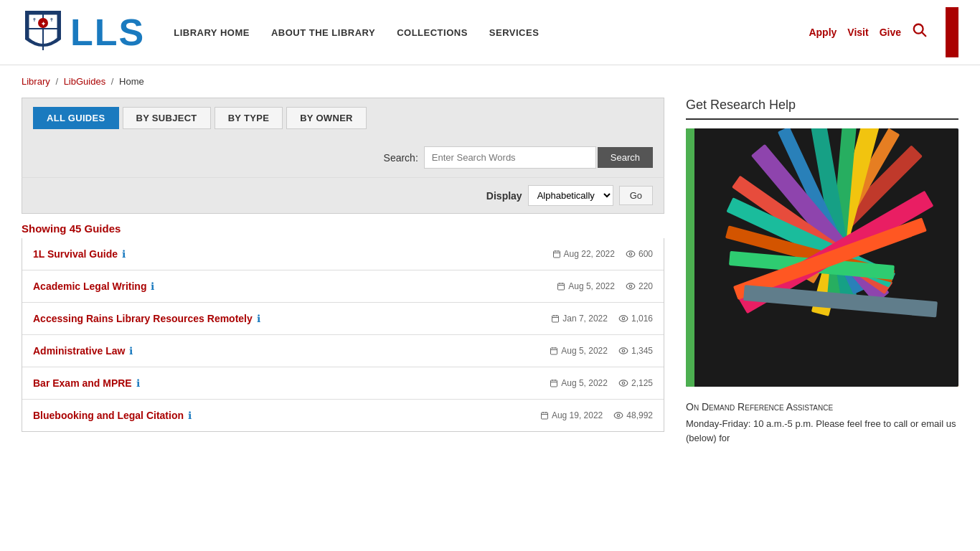 The image size is (980, 551). What do you see at coordinates (93, 286) in the screenshot?
I see `guide-left-1: Academic Legal Writing ℹ` at bounding box center [93, 286].